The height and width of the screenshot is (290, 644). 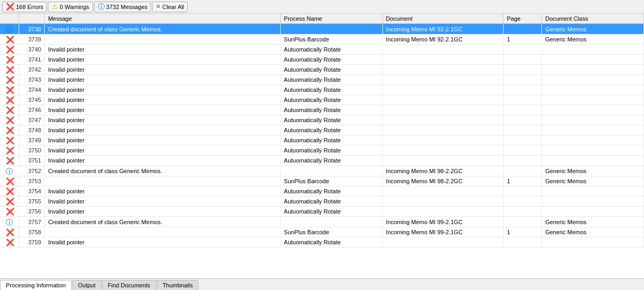 What do you see at coordinates (70, 7) in the screenshot?
I see `warnings-button: ⚠ 0 Warnings` at bounding box center [70, 7].